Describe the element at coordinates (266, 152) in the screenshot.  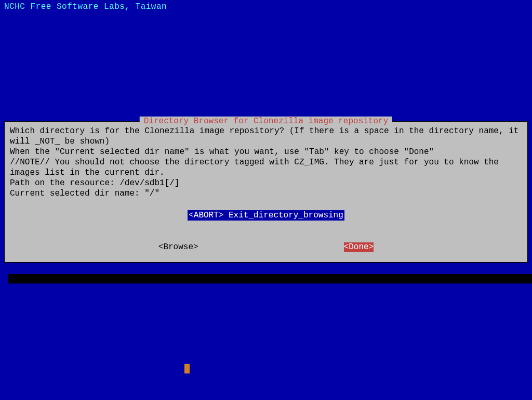
I see `dialog-text-line2: When the "Current selected dir name" is …` at that location.